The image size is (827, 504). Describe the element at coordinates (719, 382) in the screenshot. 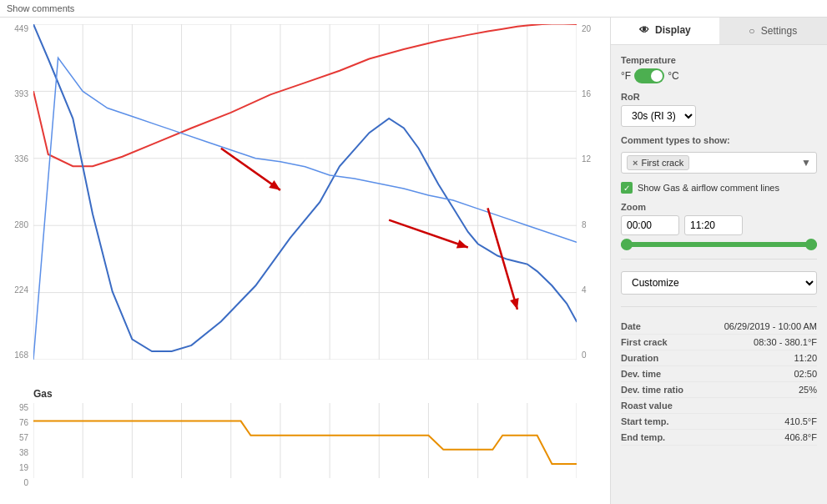

I see `info-table: Date 06/29/2019 - 10:00 AM First crack 0…` at that location.